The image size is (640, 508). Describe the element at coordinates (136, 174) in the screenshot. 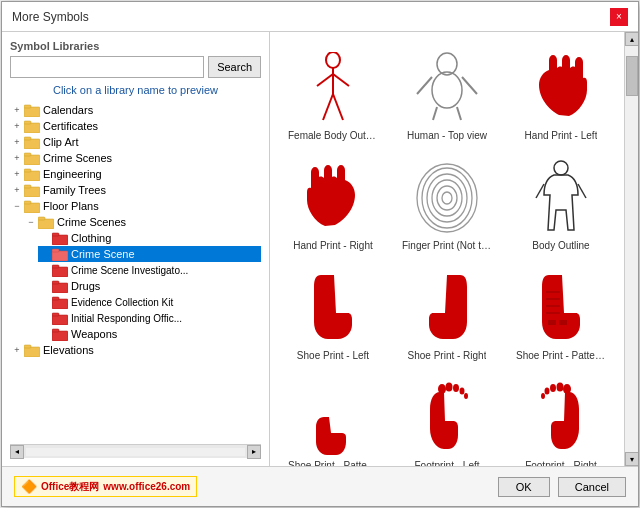

I see `tree-item-engineering: + Engineering` at that location.